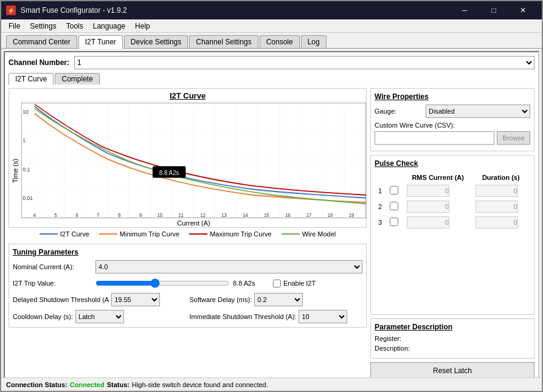 This screenshot has height=392, width=543. What do you see at coordinates (187, 96) in the screenshot?
I see `chart-title: I2T Curve` at bounding box center [187, 96].